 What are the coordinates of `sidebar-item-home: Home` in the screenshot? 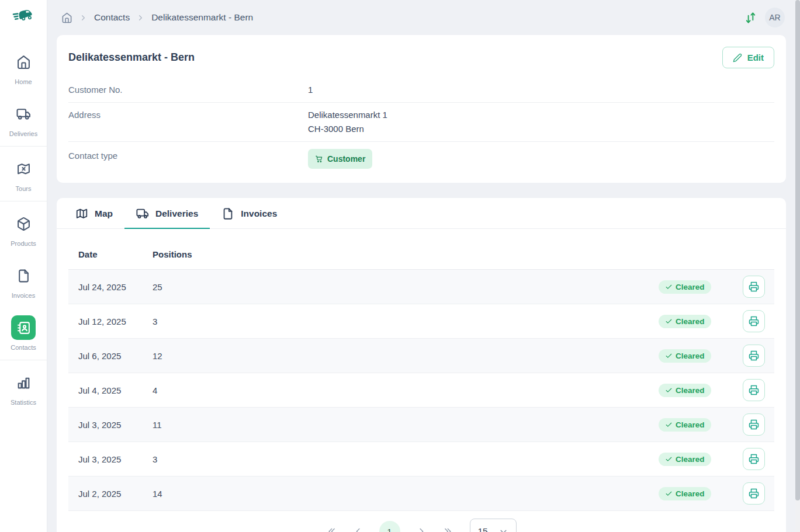 It's located at (23, 67).